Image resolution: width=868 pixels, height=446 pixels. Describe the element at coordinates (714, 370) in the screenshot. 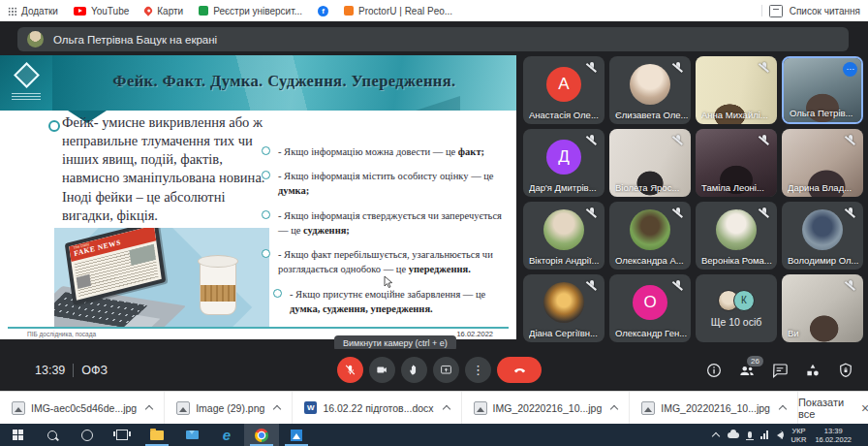

I see `meeting-details-icon` at that location.